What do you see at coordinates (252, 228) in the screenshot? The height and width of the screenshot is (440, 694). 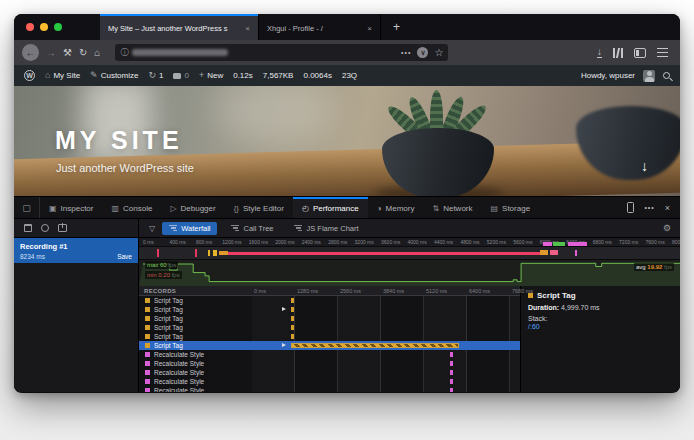 I see `view-tab-call-tree: Call Tree` at bounding box center [252, 228].